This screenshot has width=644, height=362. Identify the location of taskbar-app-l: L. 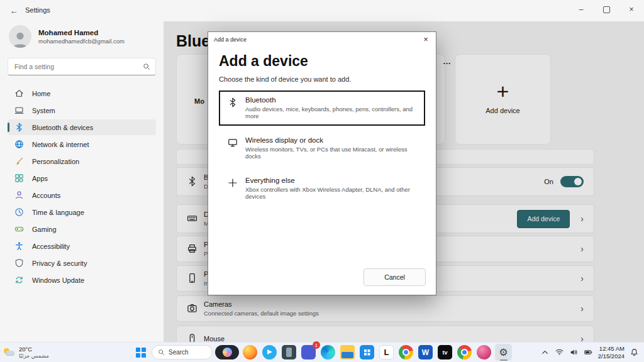
(386, 352).